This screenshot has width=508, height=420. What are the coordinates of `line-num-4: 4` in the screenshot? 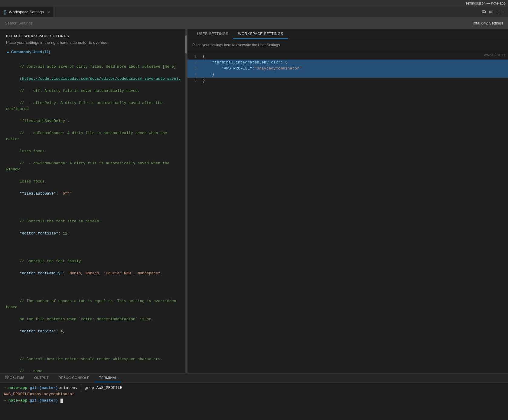 It's located at (195, 74).